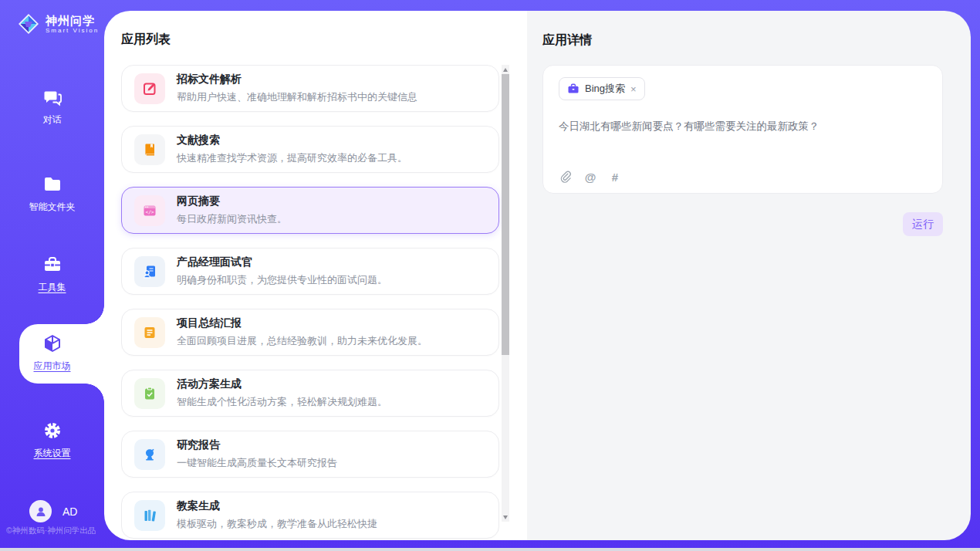  I want to click on book-icon, so click(150, 150).